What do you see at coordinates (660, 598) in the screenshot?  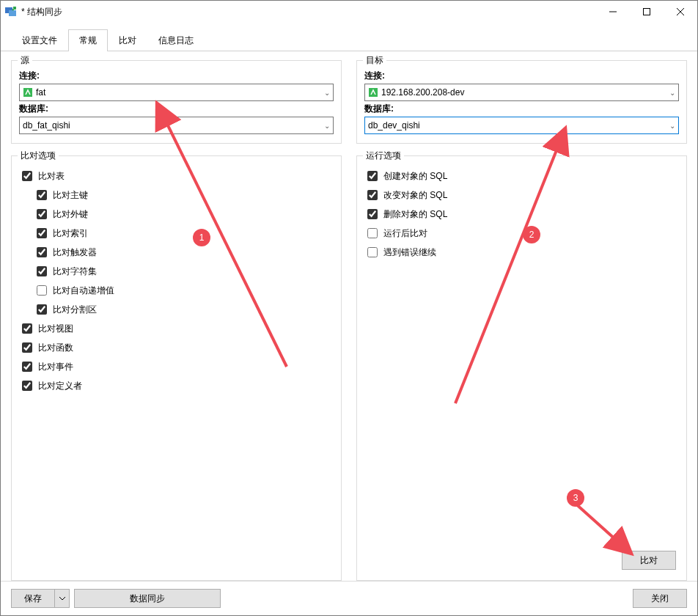 I see `close-dialog-button: 关闭` at bounding box center [660, 598].